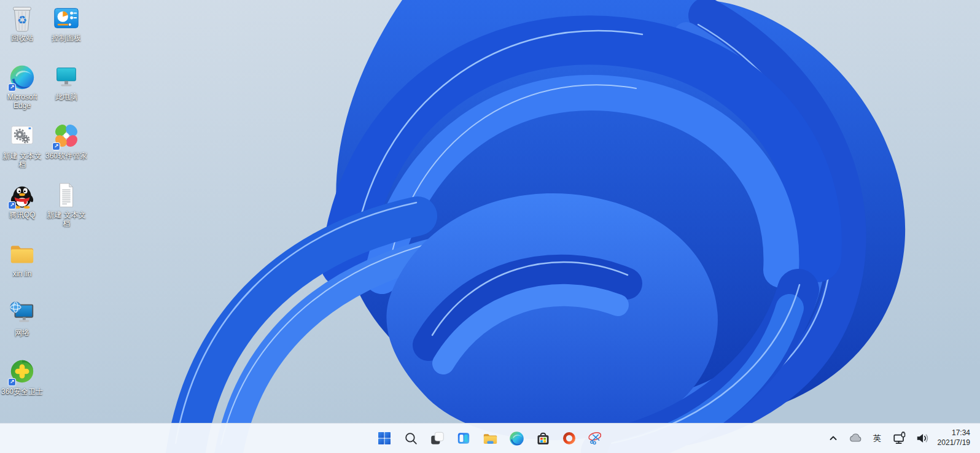  I want to click on edge-browser-icon, so click(517, 438).